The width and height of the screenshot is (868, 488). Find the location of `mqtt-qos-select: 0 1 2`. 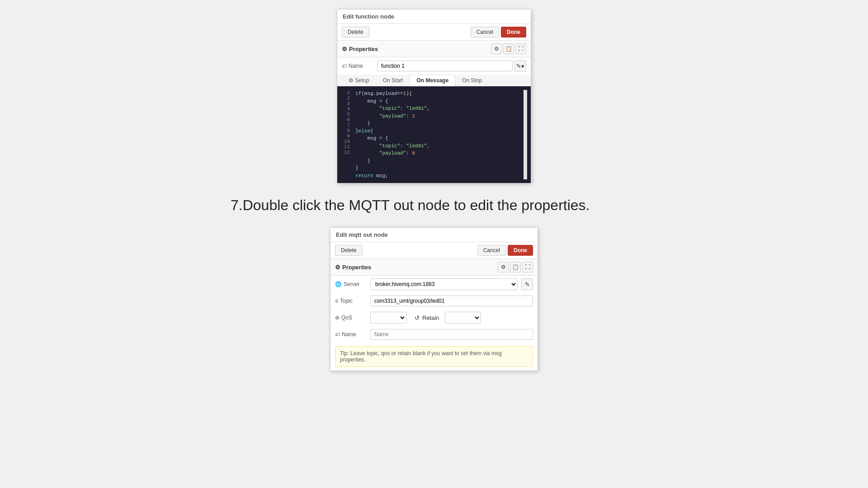

mqtt-qos-select: 0 1 2 is located at coordinates (388, 318).